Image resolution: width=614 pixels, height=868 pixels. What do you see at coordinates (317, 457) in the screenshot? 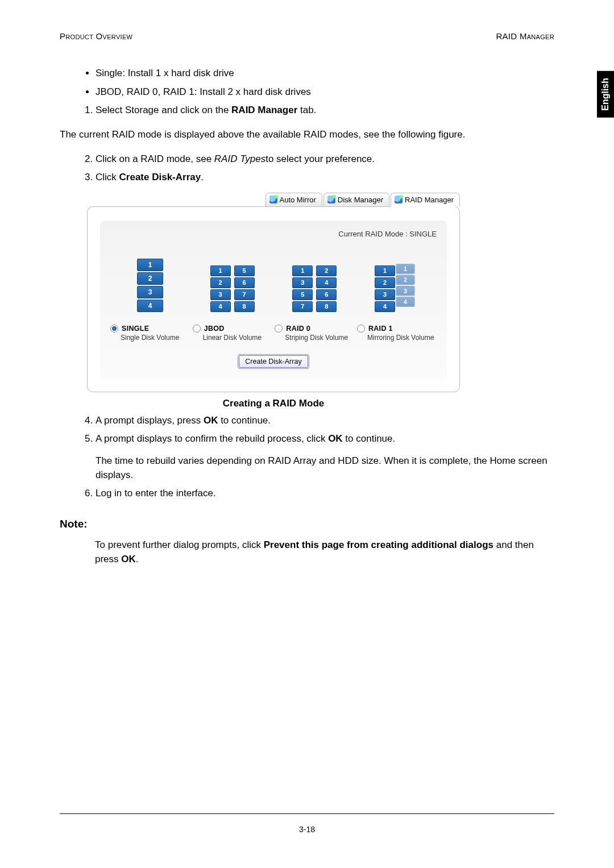
I see `steps-list-c: A prompt displays, press OK to continue.…` at bounding box center [317, 457].